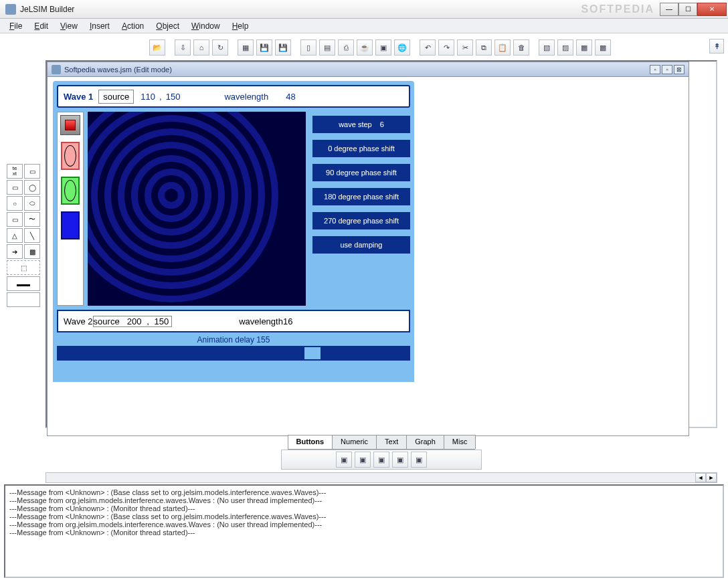  Describe the element at coordinates (355, 442) in the screenshot. I see `tab-numeric: Numeric` at that location.